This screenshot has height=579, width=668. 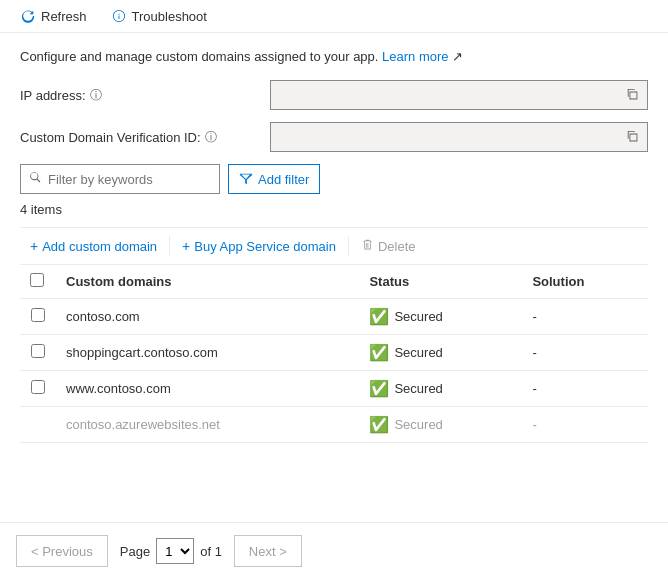 I want to click on troubleshoot-icon, so click(x=119, y=16).